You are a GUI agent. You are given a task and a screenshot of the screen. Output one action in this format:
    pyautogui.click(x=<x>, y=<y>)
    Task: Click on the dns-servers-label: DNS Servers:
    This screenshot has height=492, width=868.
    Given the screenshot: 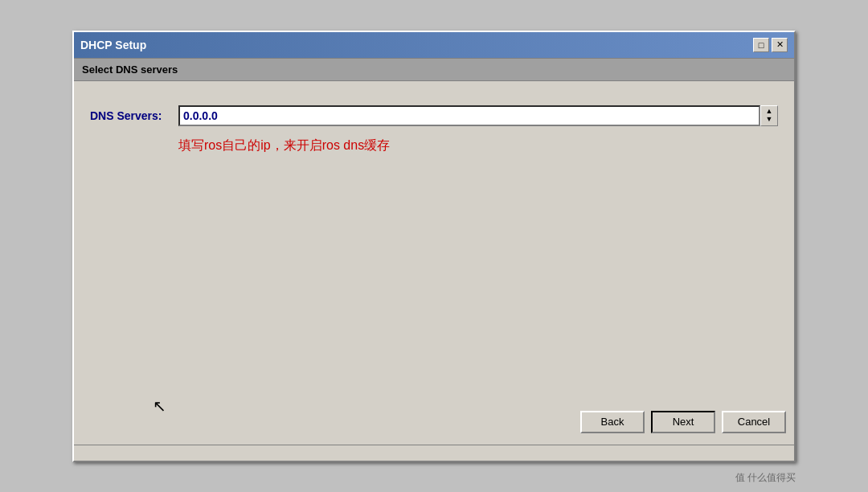 What is the action you would take?
    pyautogui.click(x=130, y=116)
    